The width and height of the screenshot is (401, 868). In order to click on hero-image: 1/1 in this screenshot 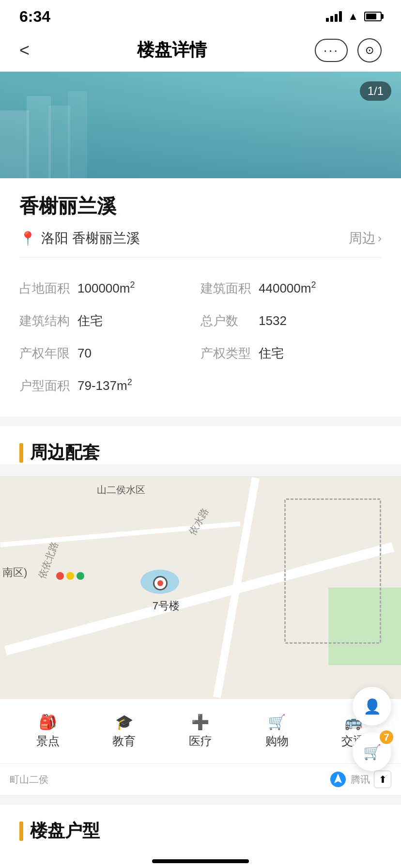, I will do `click(200, 125)`.